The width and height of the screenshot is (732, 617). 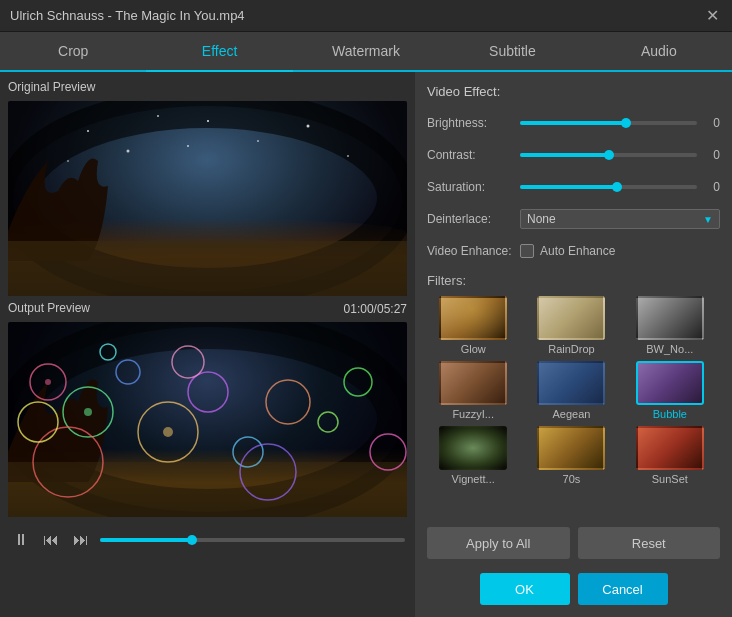 What do you see at coordinates (712, 16) in the screenshot?
I see `close-button: ✕` at bounding box center [712, 16].